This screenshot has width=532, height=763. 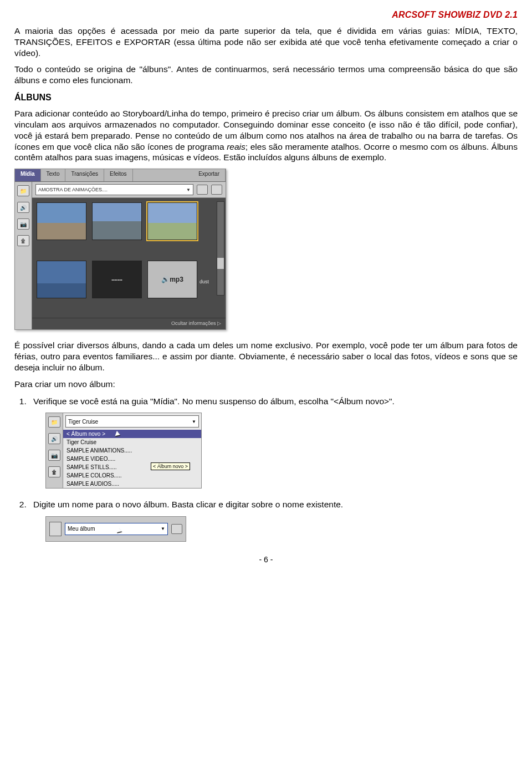 I want to click on album-name-value: Meu álbum, so click(x=81, y=529).